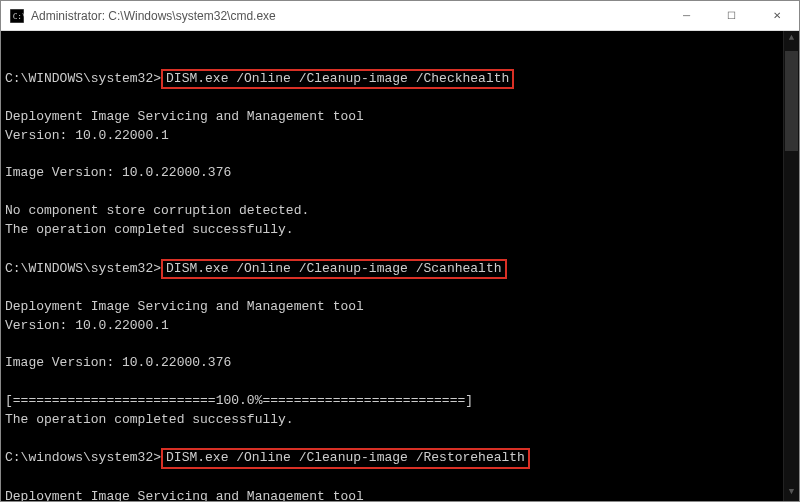  Describe the element at coordinates (792, 101) in the screenshot. I see `scrollbar-thumb` at that location.